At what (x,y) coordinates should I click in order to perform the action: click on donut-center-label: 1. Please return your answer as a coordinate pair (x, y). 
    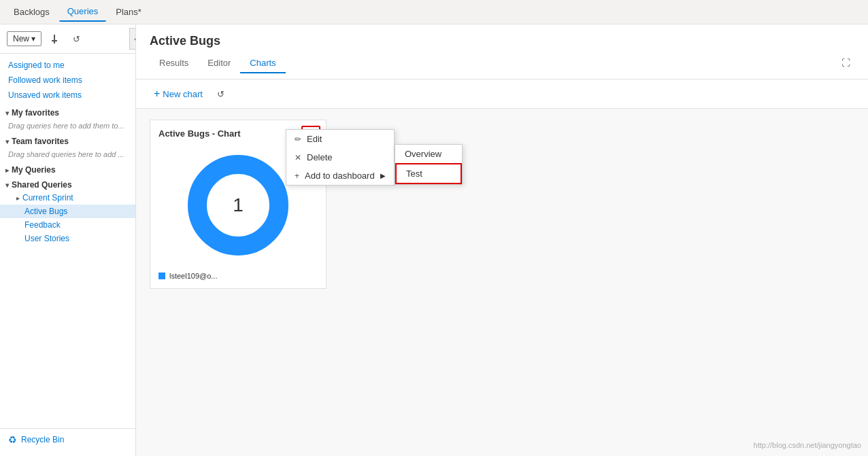
    Looking at the image, I should click on (238, 205).